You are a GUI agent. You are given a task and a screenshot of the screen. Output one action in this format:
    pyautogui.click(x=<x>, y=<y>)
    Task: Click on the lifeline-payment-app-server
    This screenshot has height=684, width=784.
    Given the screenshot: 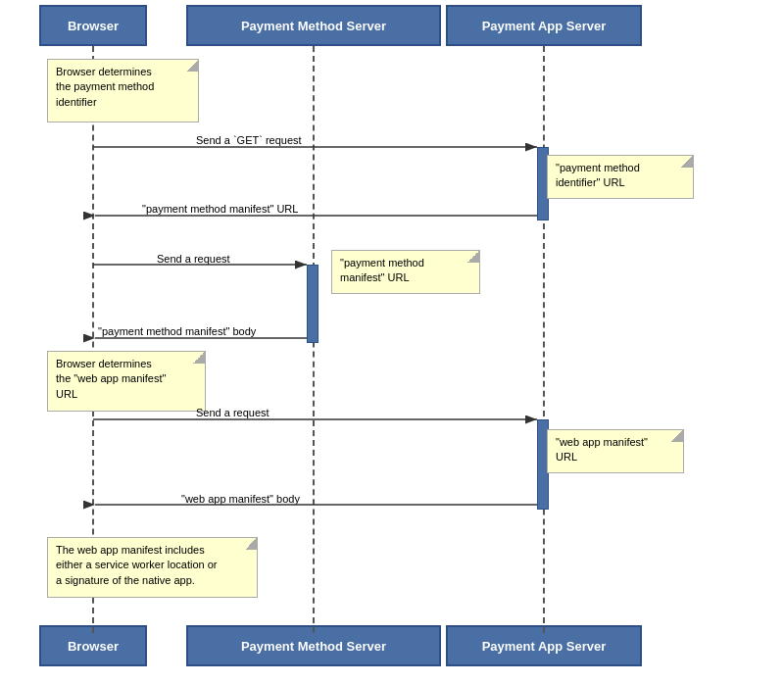 What is the action you would take?
    pyautogui.click(x=544, y=339)
    